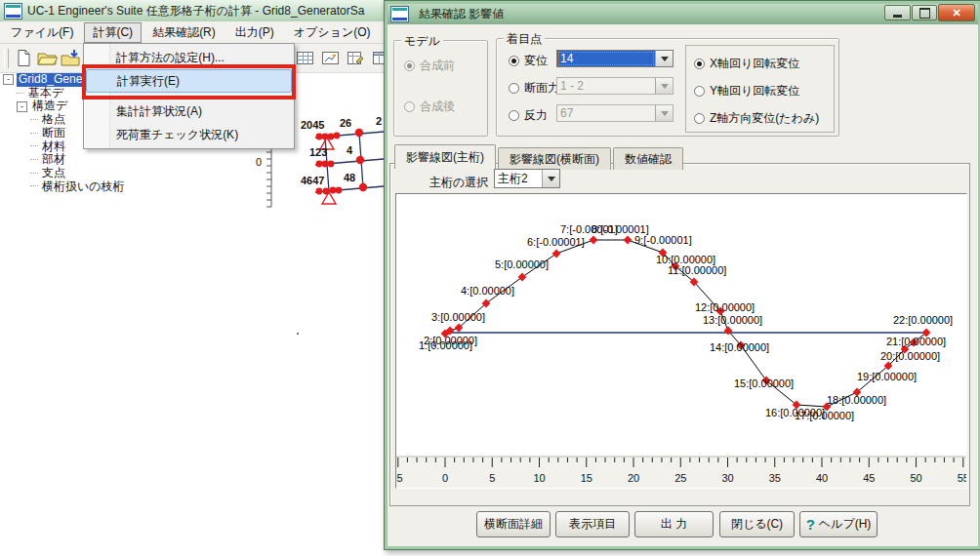 The image size is (980, 556). I want to click on menu-bar: ファイル(F)計算(C)結果確認(R)出力(P)オプション(O)ヘ, so click(192, 33).